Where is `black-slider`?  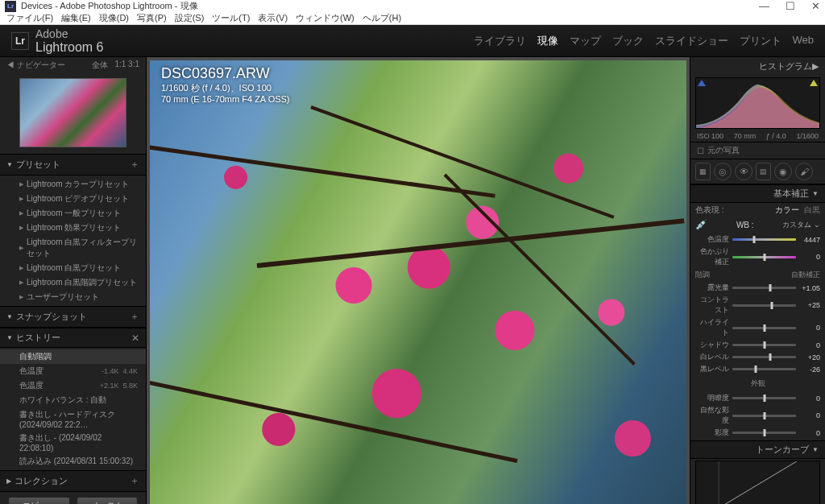
black-slider is located at coordinates (764, 369).